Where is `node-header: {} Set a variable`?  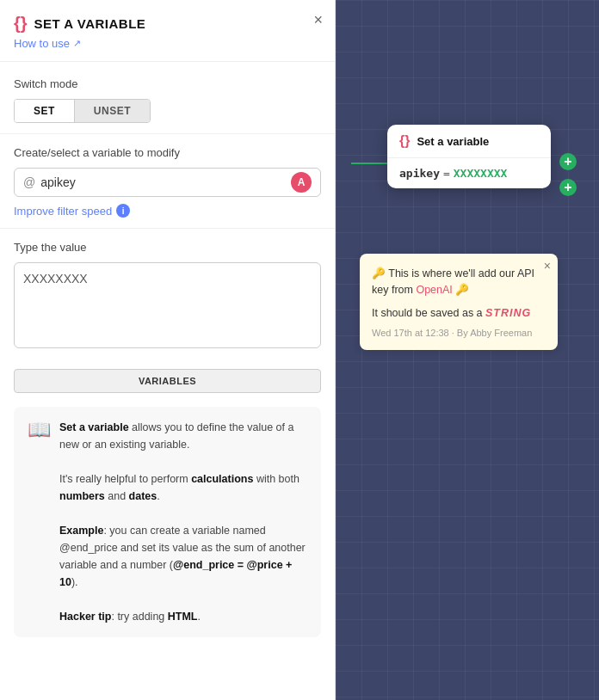 node-header: {} Set a variable is located at coordinates (469, 141).